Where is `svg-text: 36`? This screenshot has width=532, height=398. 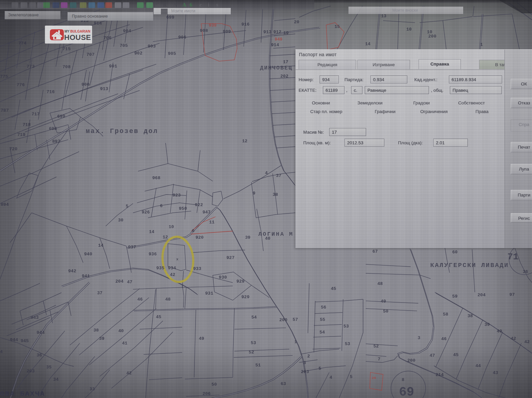 svg-text: 36 is located at coordinates (525, 272).